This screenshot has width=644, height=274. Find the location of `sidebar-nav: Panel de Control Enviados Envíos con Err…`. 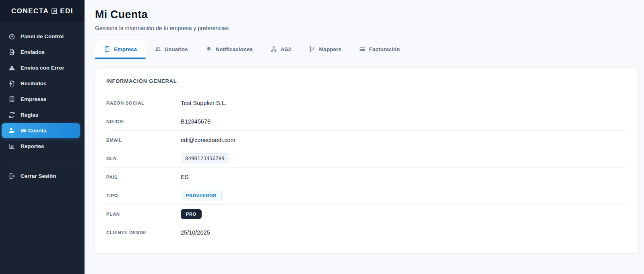

sidebar-nav: Panel de Control Enviados Envíos con Err… is located at coordinates (42, 103).